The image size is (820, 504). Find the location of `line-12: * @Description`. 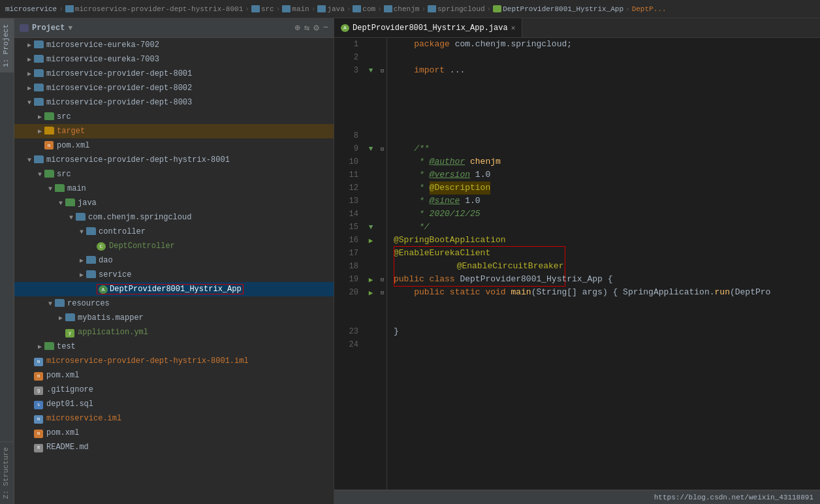

line-12: * @Description is located at coordinates (603, 188).